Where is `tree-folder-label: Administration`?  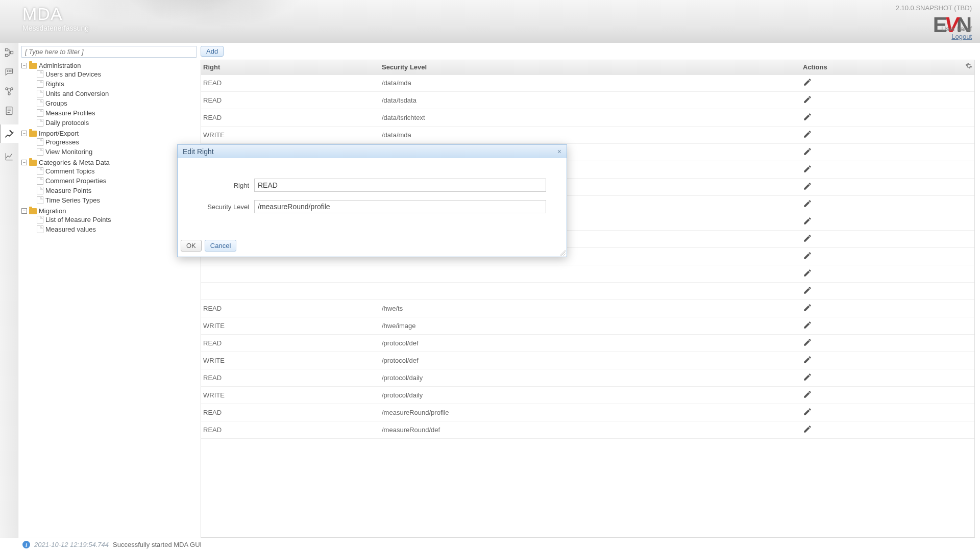
tree-folder-label: Administration is located at coordinates (60, 65).